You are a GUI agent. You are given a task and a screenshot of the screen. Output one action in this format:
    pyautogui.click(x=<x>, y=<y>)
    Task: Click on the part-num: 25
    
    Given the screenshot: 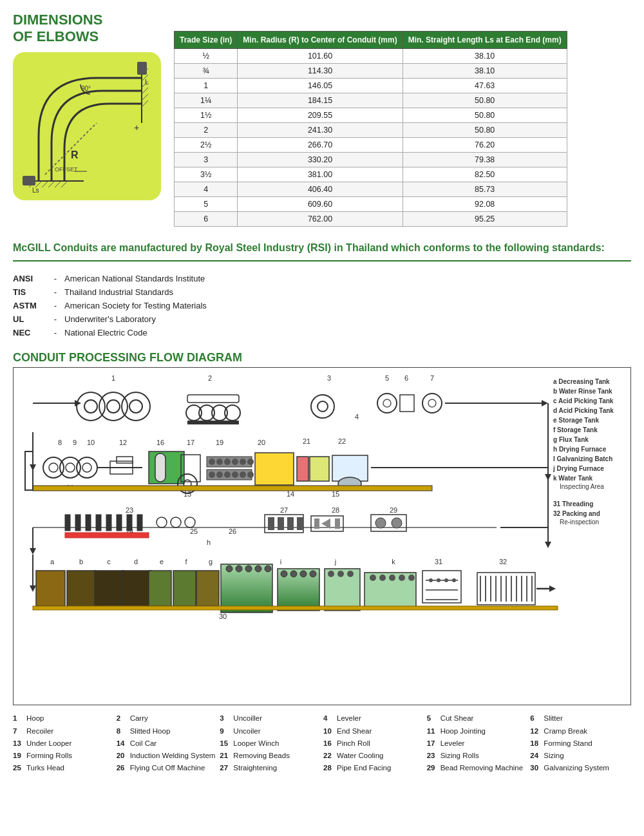 What is the action you would take?
    pyautogui.click(x=19, y=768)
    